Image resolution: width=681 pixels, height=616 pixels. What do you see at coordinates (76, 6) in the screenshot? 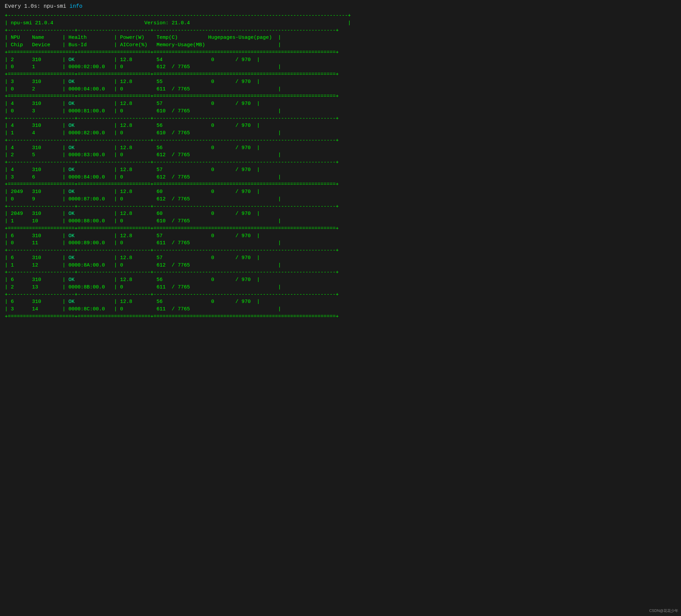
I see `info-word: info` at bounding box center [76, 6].